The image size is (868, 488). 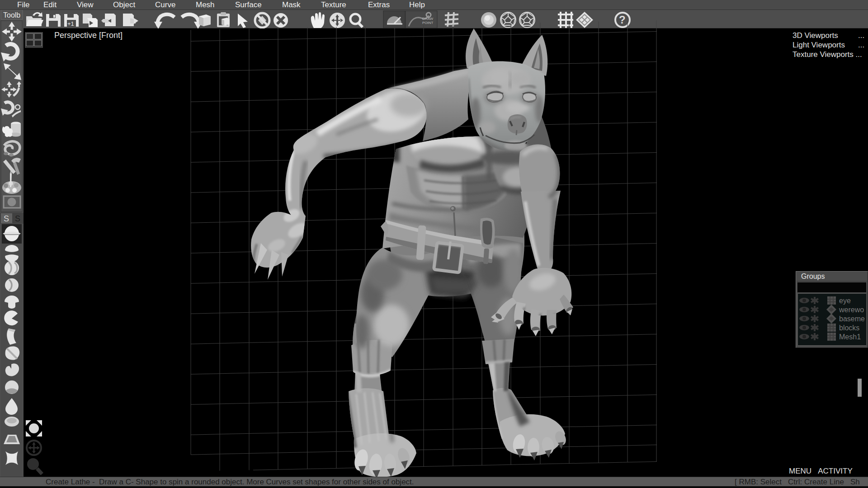 I want to click on svg-text: eye, so click(x=845, y=301).